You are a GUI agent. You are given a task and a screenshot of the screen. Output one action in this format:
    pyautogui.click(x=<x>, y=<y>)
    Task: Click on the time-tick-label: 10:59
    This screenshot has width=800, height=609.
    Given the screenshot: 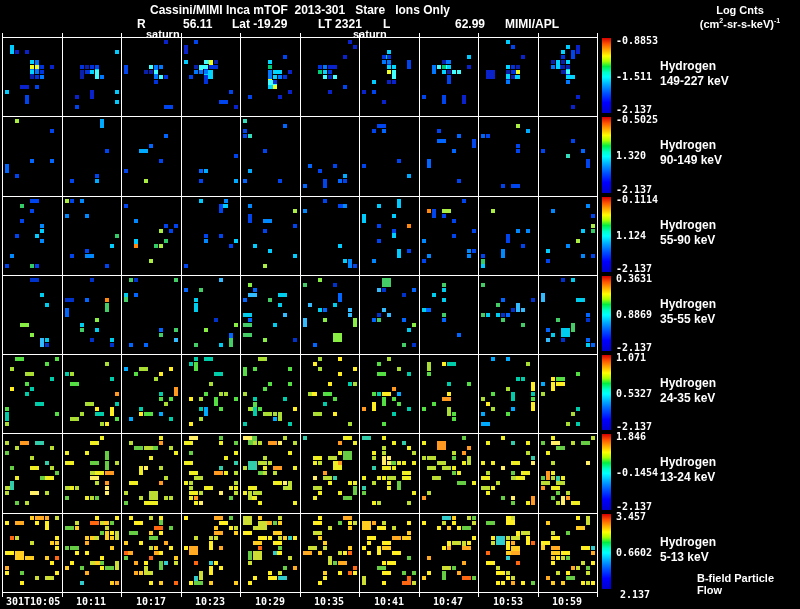 What is the action you would take?
    pyautogui.click(x=567, y=602)
    